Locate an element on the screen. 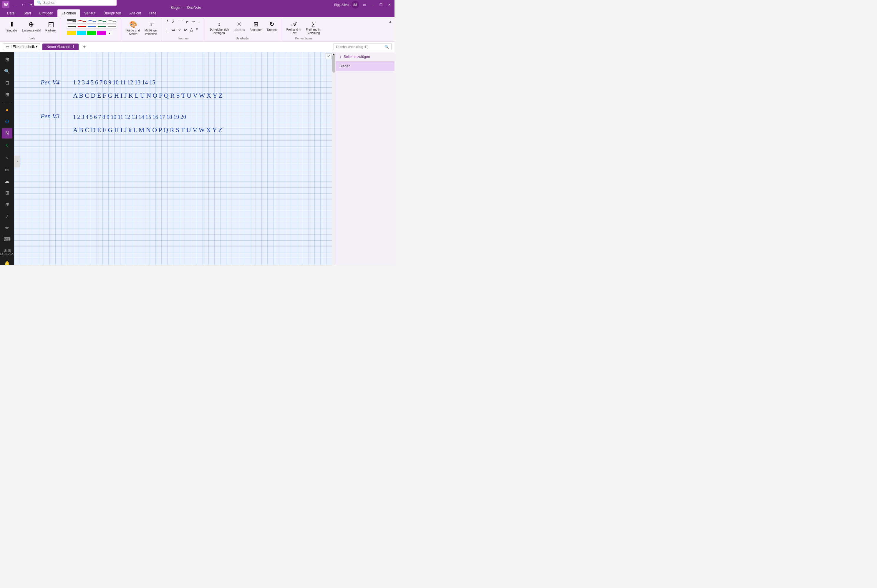 Image resolution: width=877 pixels, height=588 pixels. shape-rect-corner-icon: ⌞ is located at coordinates (167, 29).